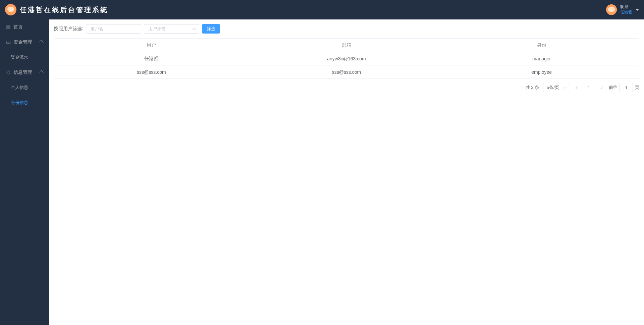  I want to click on sidebar-item-info: 信息管理, so click(24, 72).